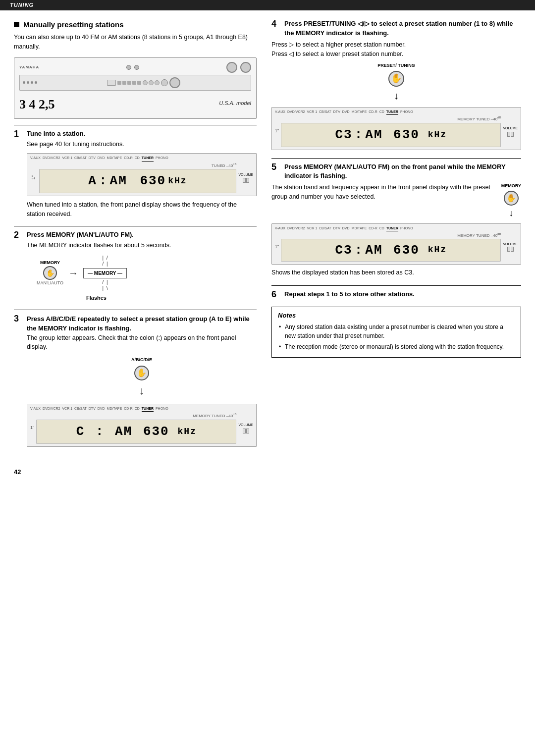 This screenshot has width=535, height=756. What do you see at coordinates (276, 167) in the screenshot?
I see `step-5-num: 5` at bounding box center [276, 167].